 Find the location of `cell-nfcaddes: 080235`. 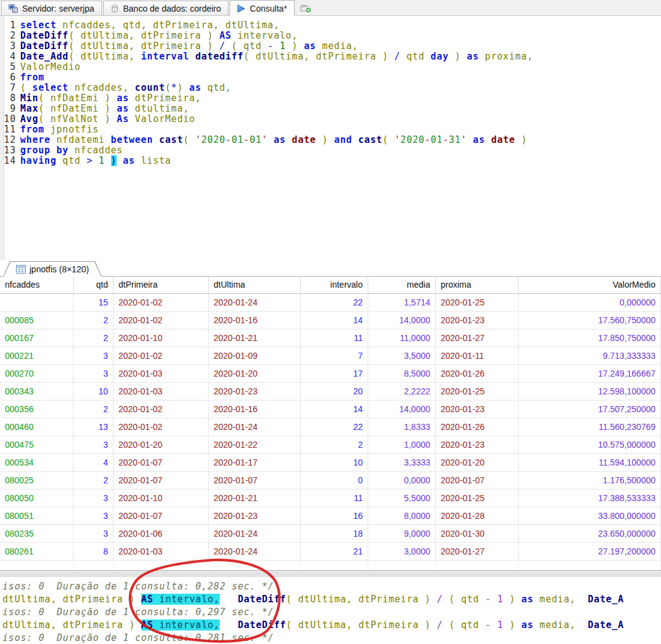

cell-nfcaddes: 080235 is located at coordinates (37, 534).